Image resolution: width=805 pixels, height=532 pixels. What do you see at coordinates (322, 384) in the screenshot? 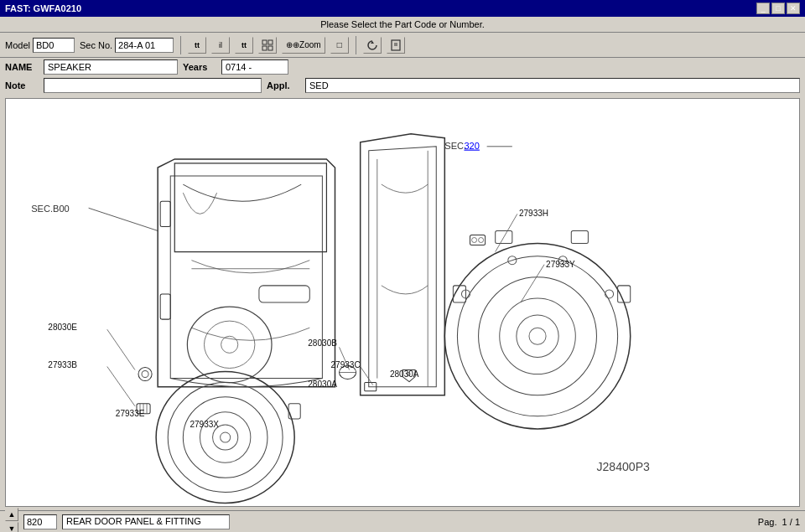
I see `label-28030a-left: 28030A` at bounding box center [322, 384].